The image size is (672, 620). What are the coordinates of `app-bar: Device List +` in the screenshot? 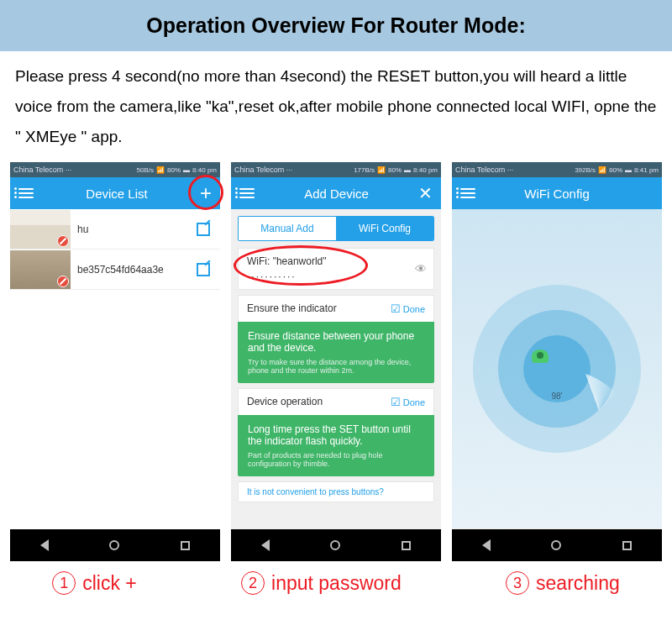 It's located at (115, 193).